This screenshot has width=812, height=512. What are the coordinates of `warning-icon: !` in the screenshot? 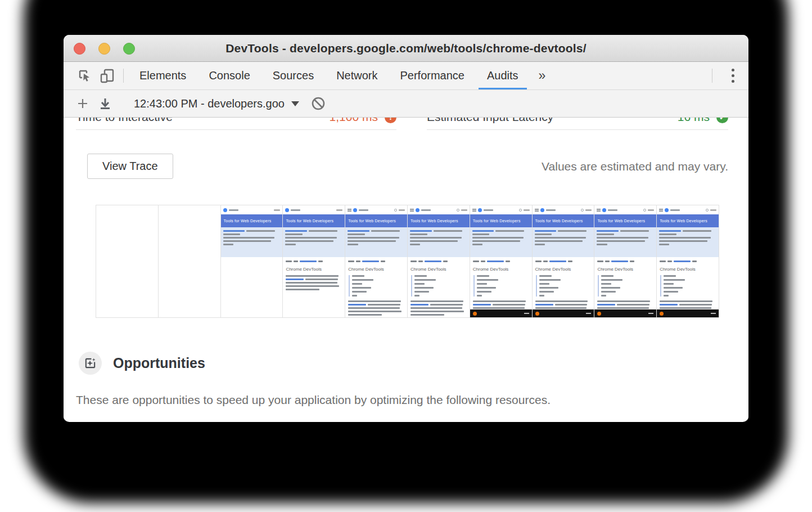 It's located at (390, 120).